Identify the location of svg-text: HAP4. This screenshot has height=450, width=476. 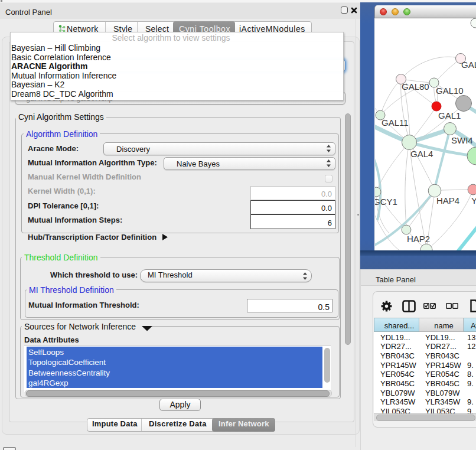
(448, 201).